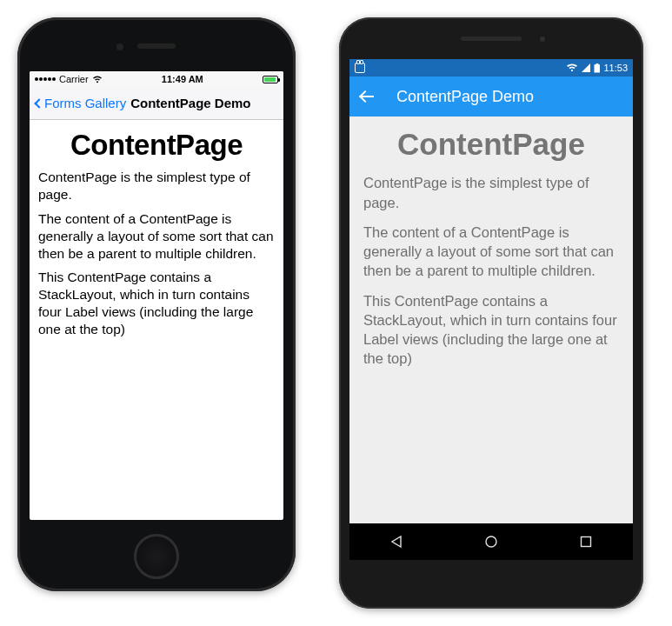 Image resolution: width=672 pixels, height=626 pixels. I want to click on iphone-camera-dot, so click(120, 47).